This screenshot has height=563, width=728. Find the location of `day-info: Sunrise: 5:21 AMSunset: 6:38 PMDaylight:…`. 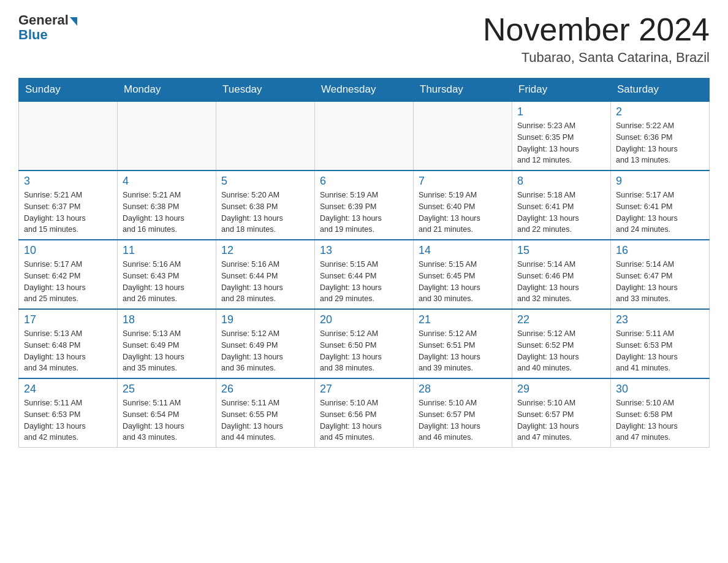

day-info: Sunrise: 5:21 AMSunset: 6:38 PMDaylight:… is located at coordinates (167, 212).